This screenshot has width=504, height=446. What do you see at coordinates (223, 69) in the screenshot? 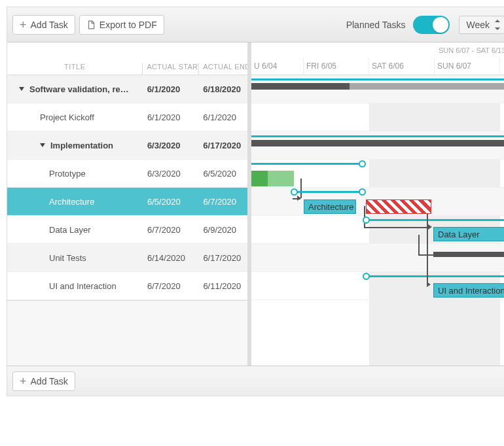
I see `col-actual-end: ACTUAL END` at bounding box center [223, 69].